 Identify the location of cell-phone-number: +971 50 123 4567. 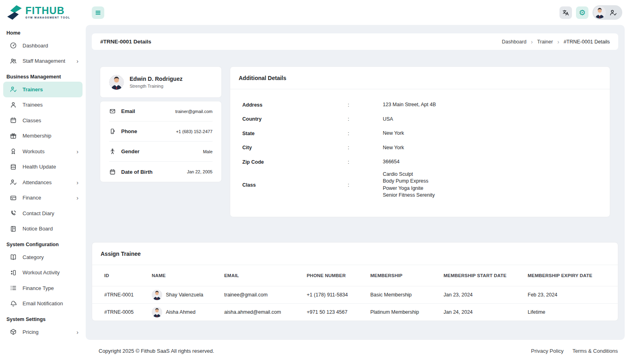
(339, 312).